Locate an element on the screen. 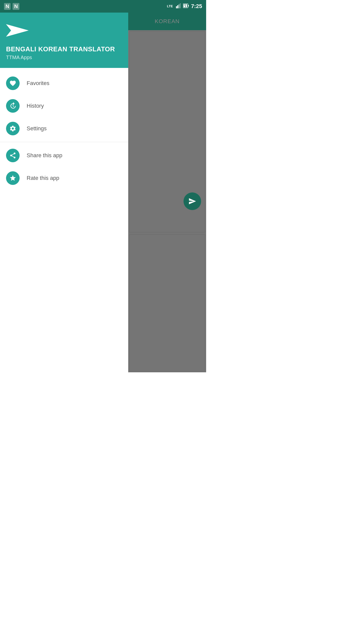  right-panel-content is located at coordinates (167, 201).